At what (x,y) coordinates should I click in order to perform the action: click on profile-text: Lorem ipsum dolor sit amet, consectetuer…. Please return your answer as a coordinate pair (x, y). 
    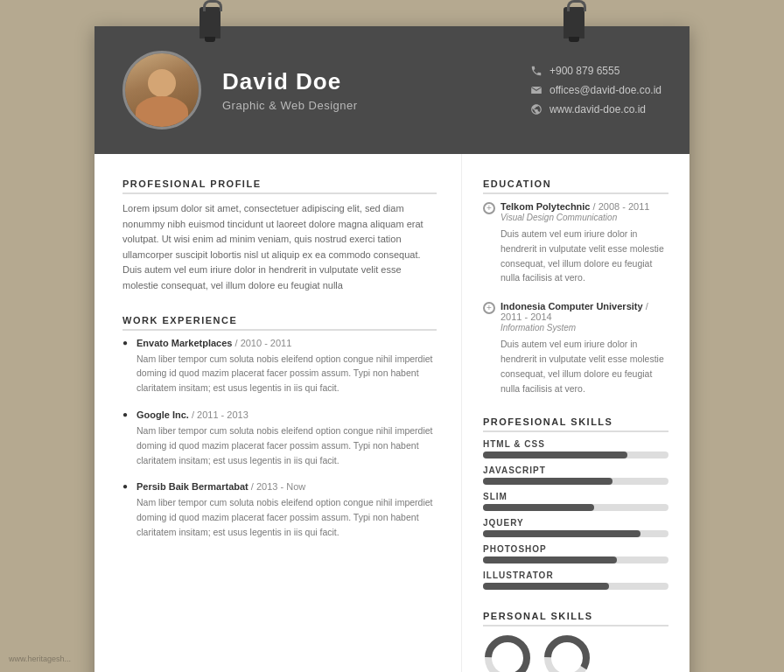
    Looking at the image, I should click on (280, 248).